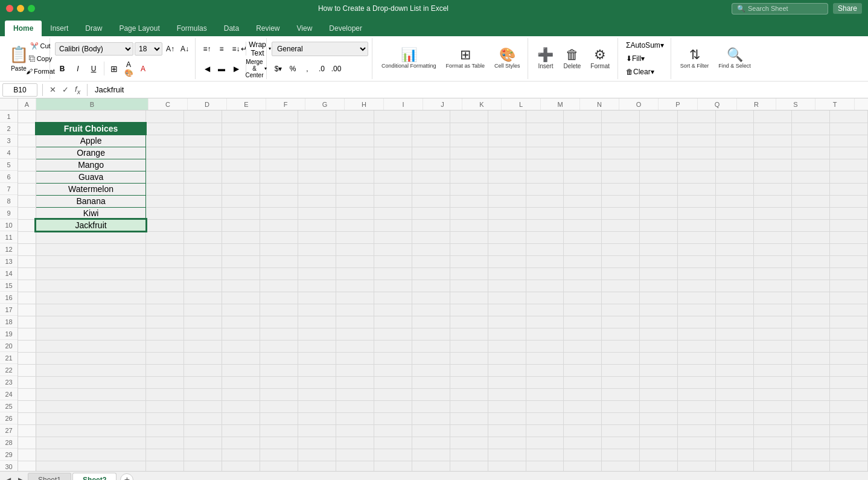  Describe the element at coordinates (849, 322) in the screenshot. I see `cell-U18` at that location.